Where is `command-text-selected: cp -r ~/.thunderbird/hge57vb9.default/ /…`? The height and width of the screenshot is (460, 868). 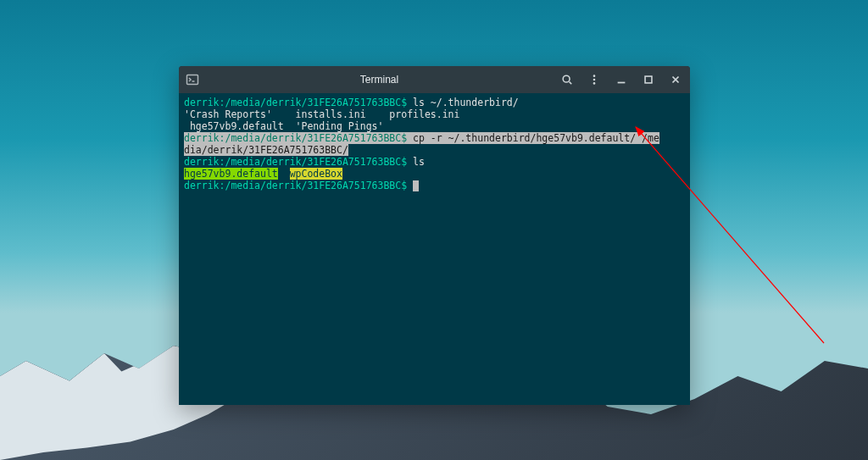
command-text-selected: cp -r ~/.thunderbird/hge57vb9.default/ /… is located at coordinates (533, 138).